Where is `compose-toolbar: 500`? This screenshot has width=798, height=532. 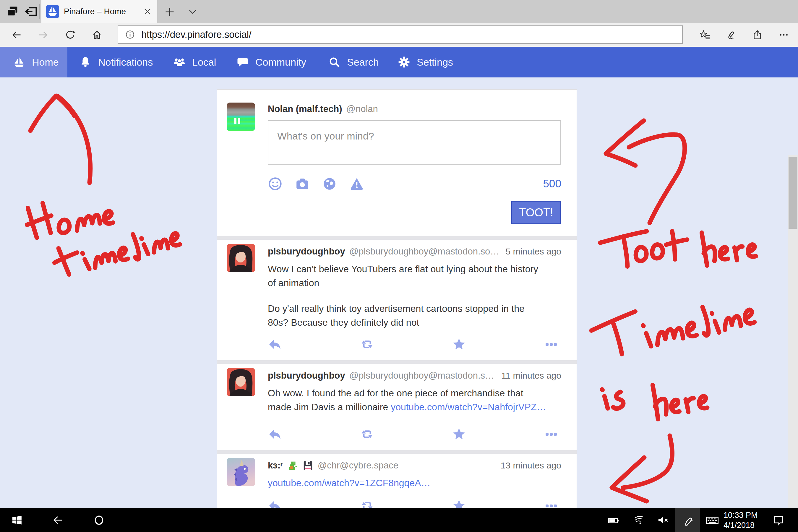 compose-toolbar: 500 is located at coordinates (415, 184).